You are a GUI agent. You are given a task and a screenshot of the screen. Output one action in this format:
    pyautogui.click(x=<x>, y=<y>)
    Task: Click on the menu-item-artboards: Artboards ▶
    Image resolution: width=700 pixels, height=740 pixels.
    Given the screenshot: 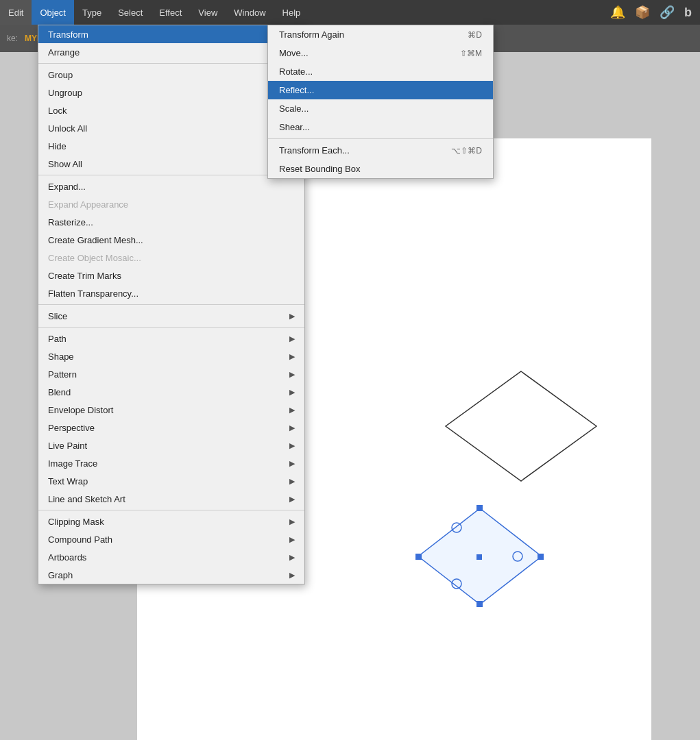 What is the action you would take?
    pyautogui.click(x=171, y=557)
    